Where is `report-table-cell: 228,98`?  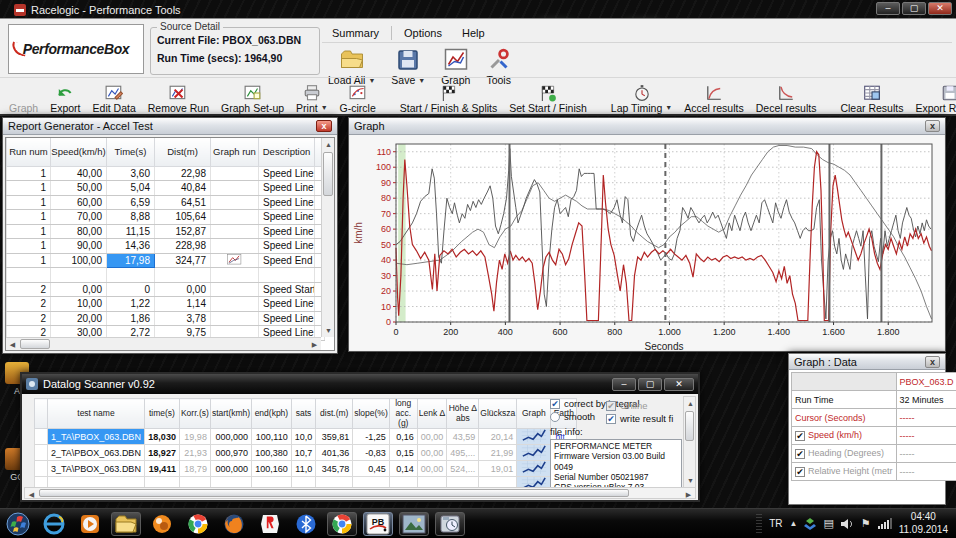 report-table-cell: 228,98 is located at coordinates (183, 246).